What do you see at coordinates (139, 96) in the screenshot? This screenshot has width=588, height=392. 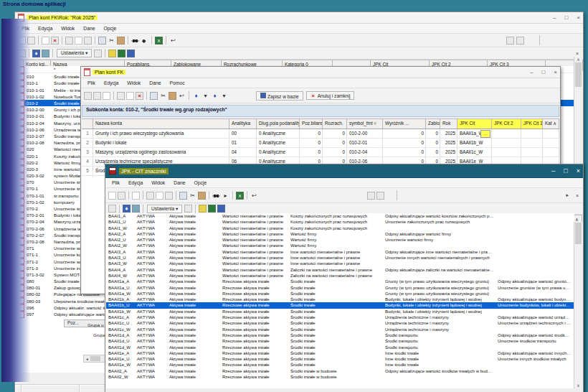 I see `delete-row-icon: ×` at bounding box center [139, 96].